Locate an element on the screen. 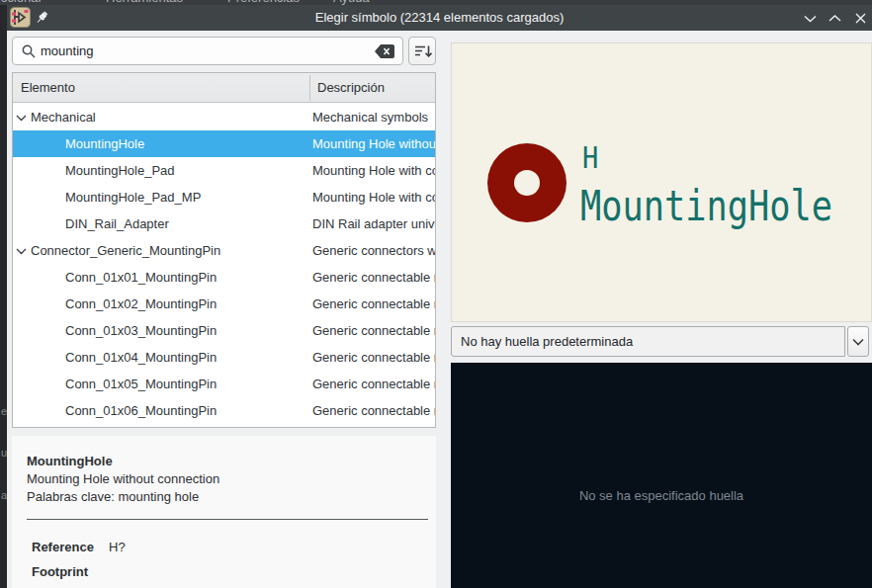 Image resolution: width=872 pixels, height=588 pixels. column-separator is located at coordinates (310, 88).